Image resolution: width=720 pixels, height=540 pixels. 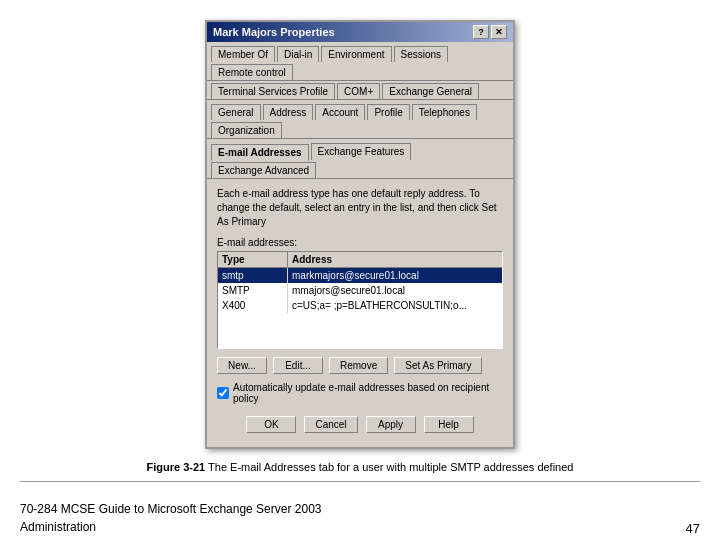 I want to click on tab-exchange-general: Exchange General, so click(x=430, y=91).